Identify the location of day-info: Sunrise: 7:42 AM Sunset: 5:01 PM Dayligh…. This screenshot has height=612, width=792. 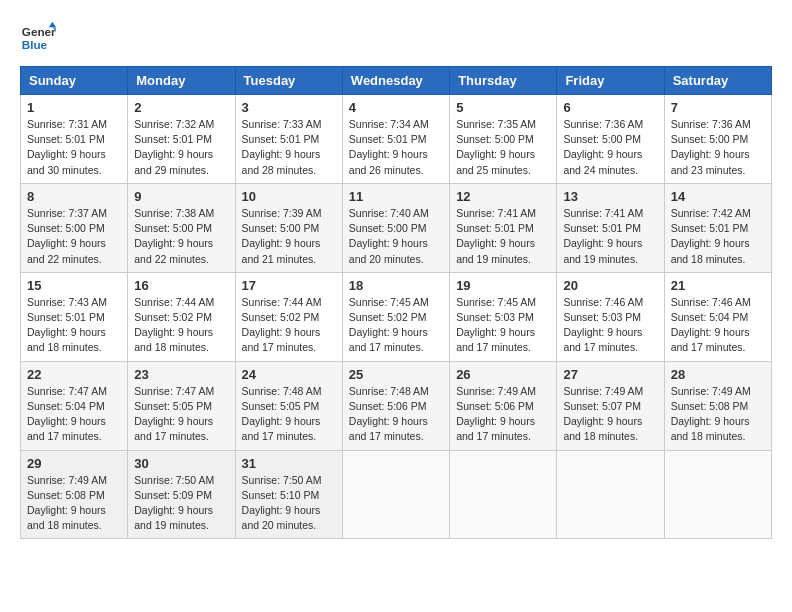
(718, 236).